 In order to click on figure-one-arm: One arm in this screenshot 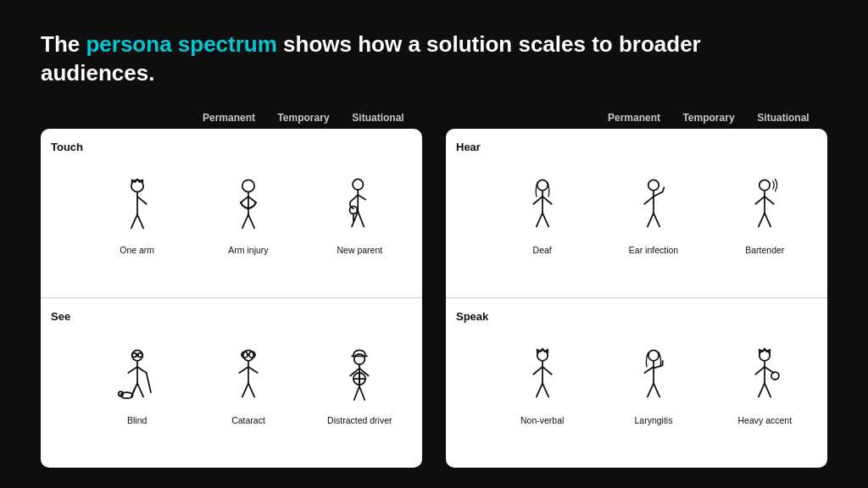, I will do `click(137, 215)`.